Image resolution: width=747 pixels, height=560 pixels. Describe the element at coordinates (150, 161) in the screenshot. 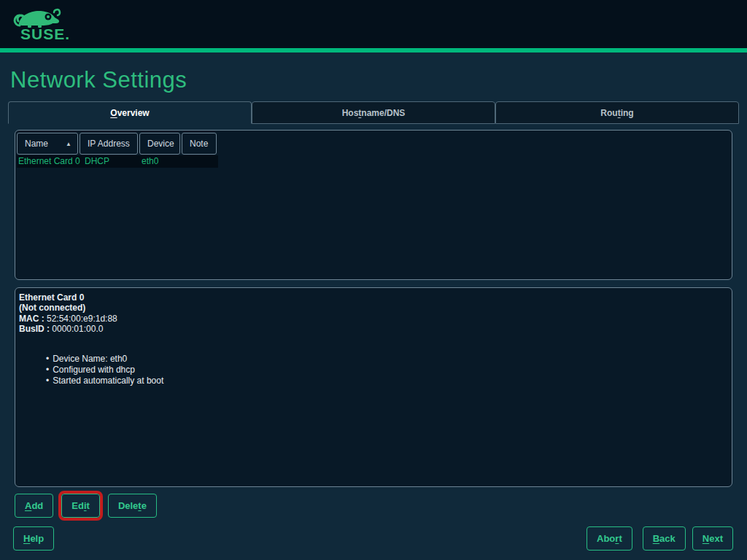

I see `row-cell-device: eth0` at that location.